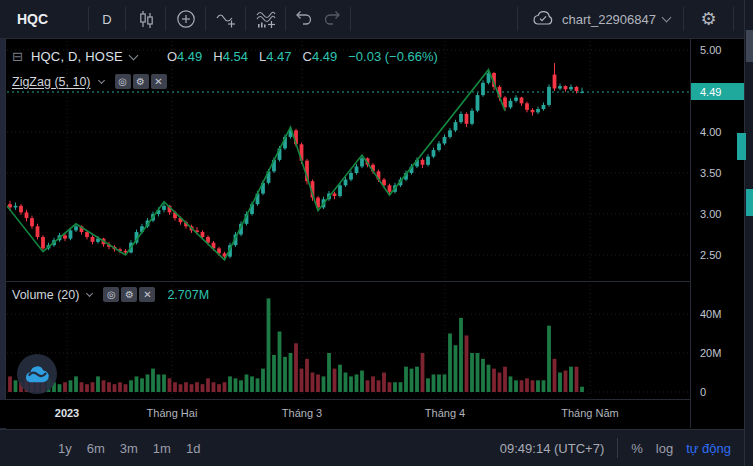  Describe the element at coordinates (52, 82) in the screenshot. I see `zigzag-indicator-label: ZigZag (5, 10)` at that location.